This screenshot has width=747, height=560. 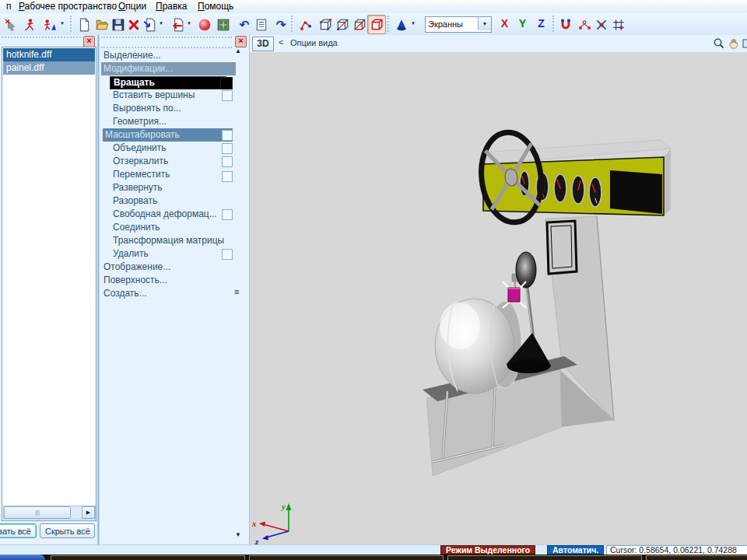 I want to click on axis-y-button: Y, so click(x=523, y=23).